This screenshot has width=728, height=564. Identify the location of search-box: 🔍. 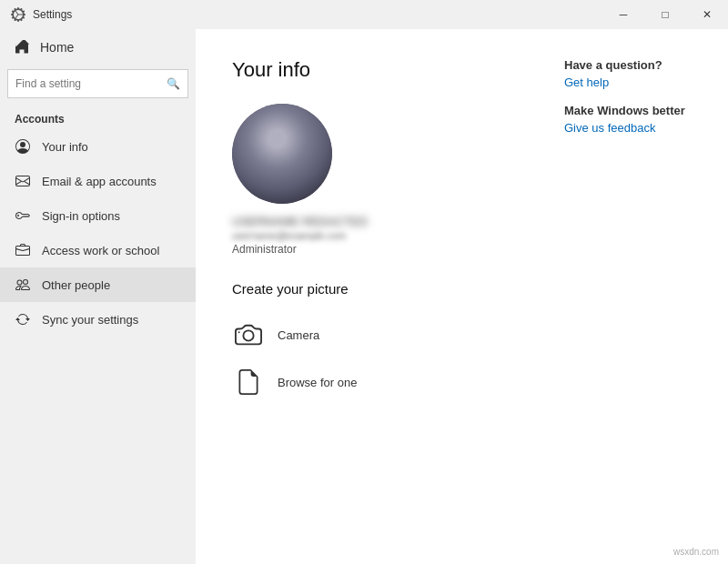
(98, 84).